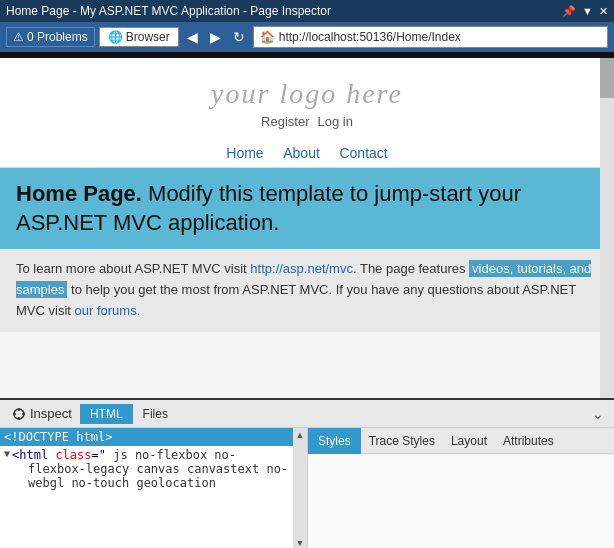 Image resolution: width=614 pixels, height=548 pixels. What do you see at coordinates (461, 458) in the screenshot?
I see `right-panel-content` at bounding box center [461, 458].